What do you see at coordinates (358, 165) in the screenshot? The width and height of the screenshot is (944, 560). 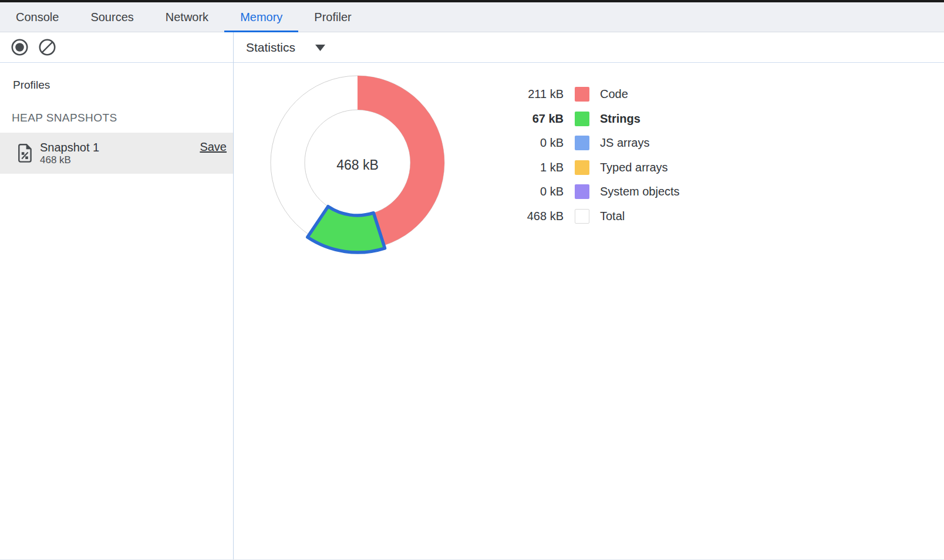 I see `chart-total-label: 468 kB` at bounding box center [358, 165].